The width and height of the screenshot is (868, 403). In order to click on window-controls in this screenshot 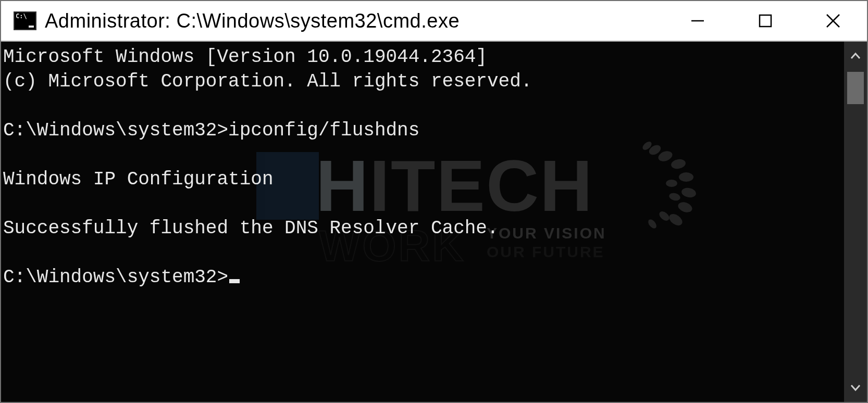, I will do `click(765, 21)`.